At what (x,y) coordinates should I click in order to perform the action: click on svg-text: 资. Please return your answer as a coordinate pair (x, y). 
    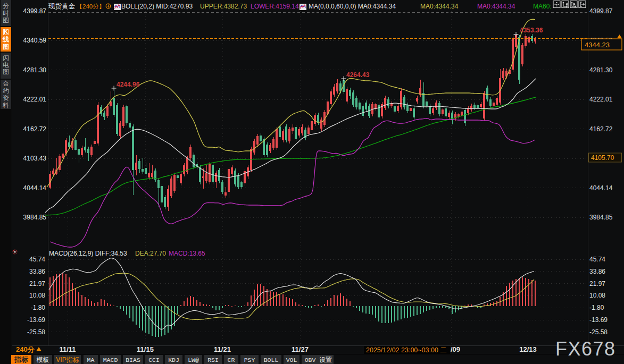
    Looking at the image, I should click on (6, 98).